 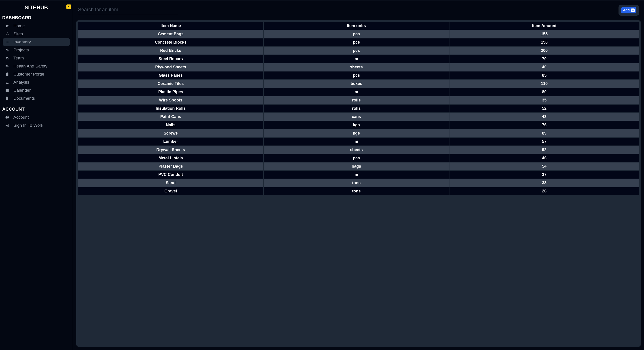 What do you see at coordinates (358, 34) in the screenshot?
I see `table-row: Cement Bagspcs155` at bounding box center [358, 34].